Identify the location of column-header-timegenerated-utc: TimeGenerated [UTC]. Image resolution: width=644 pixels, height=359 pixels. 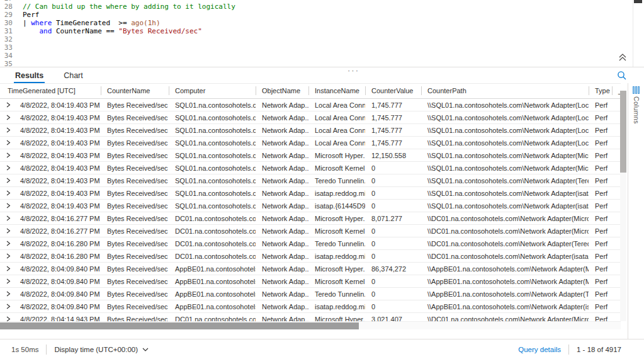
(50, 91).